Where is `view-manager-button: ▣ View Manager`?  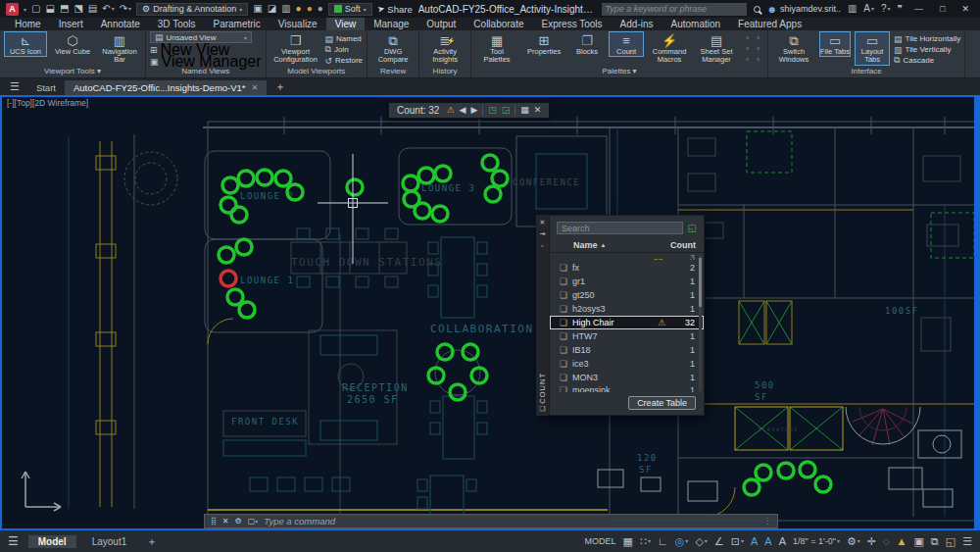 view-manager-button: ▣ View Manager is located at coordinates (206, 61).